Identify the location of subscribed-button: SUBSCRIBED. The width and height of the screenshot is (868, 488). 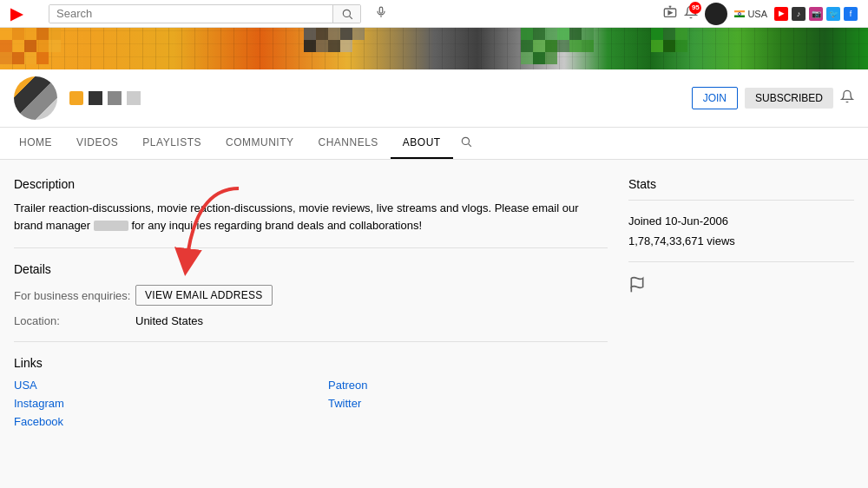
(789, 98).